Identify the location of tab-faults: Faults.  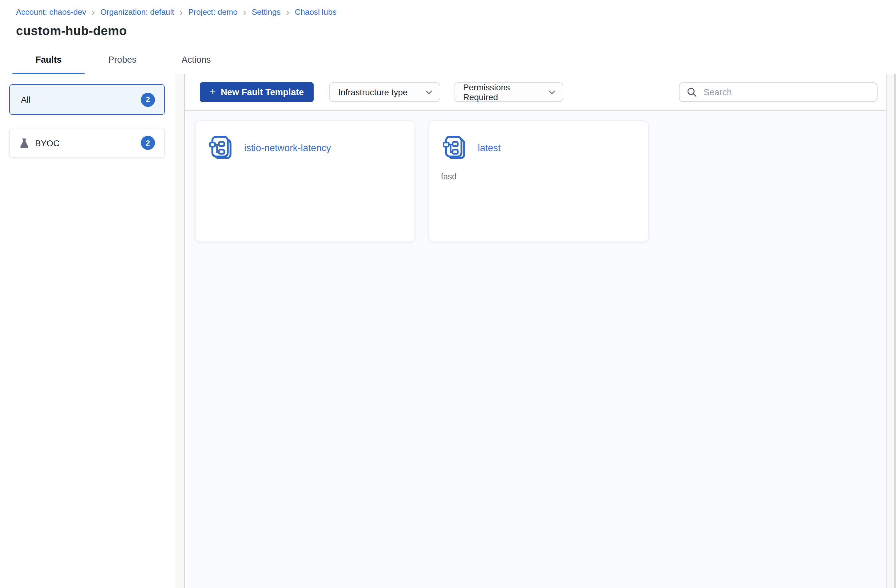
(49, 59).